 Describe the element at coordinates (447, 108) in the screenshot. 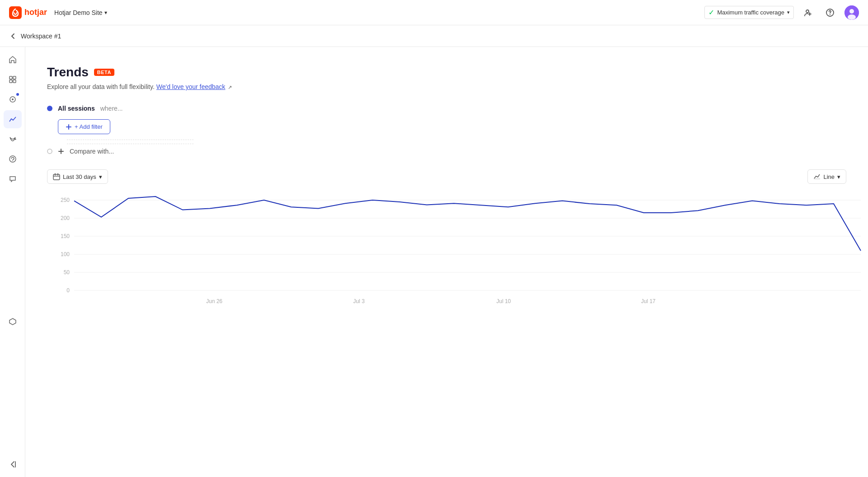

I see `session-filter-row: All sessions where...` at that location.